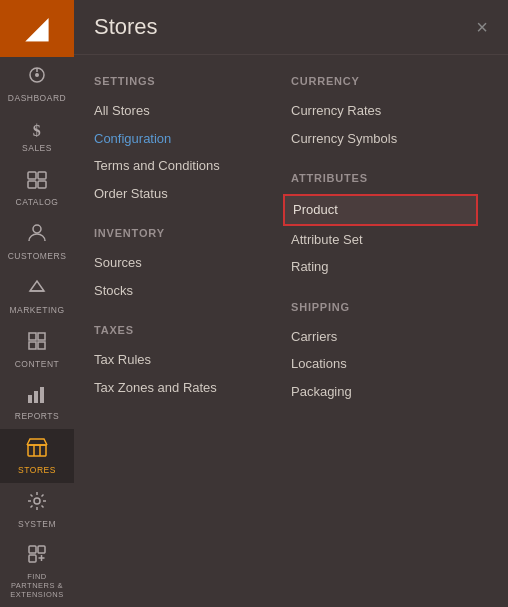  Describe the element at coordinates (384, 267) in the screenshot. I see `rating-link: Rating` at that location.